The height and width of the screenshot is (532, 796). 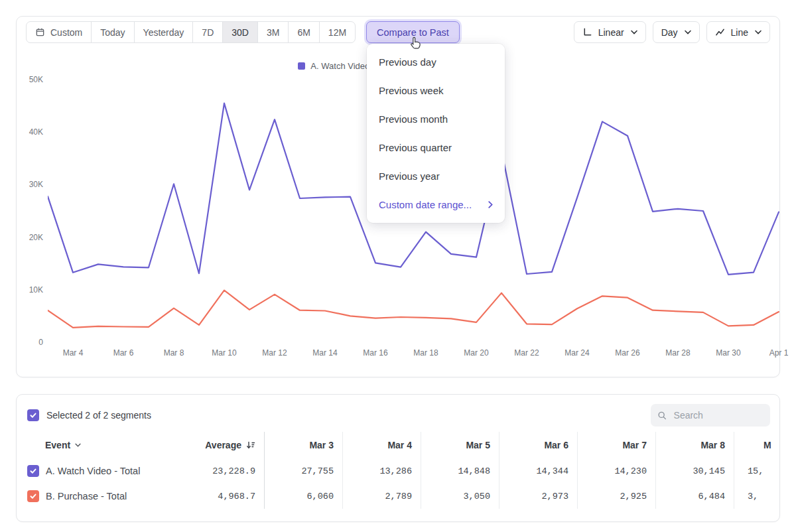 I want to click on menu-item-previous-quarter: Previous quarter, so click(x=436, y=147).